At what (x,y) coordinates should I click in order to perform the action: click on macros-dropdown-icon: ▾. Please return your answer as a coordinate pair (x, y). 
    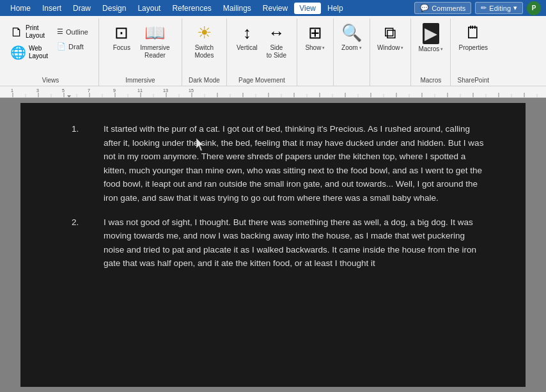
    Looking at the image, I should click on (442, 49).